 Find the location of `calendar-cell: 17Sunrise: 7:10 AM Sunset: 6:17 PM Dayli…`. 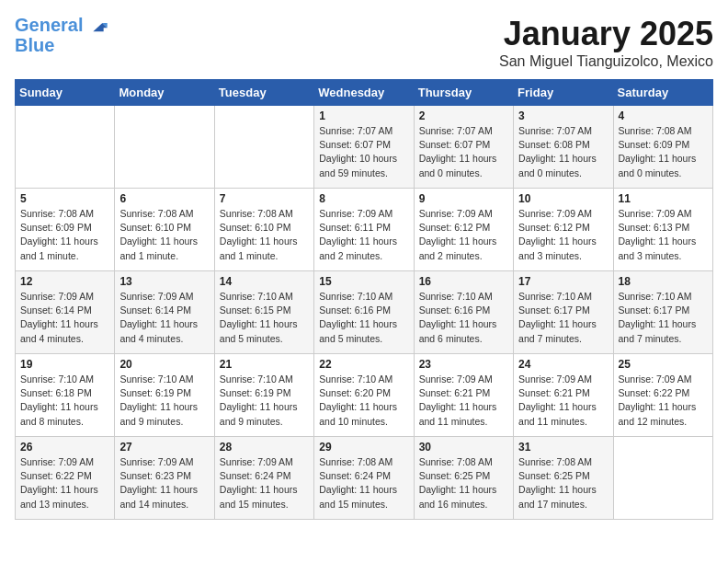

calendar-cell: 17Sunrise: 7:10 AM Sunset: 6:17 PM Dayli… is located at coordinates (563, 313).